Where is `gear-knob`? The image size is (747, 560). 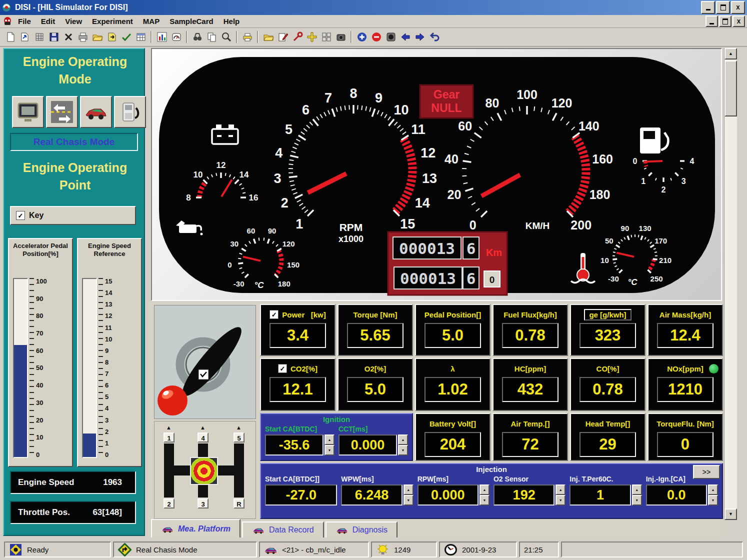 gear-knob is located at coordinates (204, 471).